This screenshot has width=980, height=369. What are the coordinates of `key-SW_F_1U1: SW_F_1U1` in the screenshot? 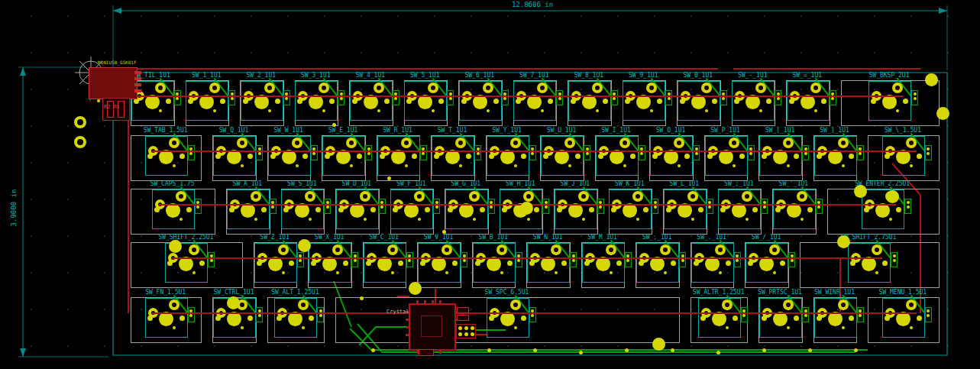 It's located at (412, 209).